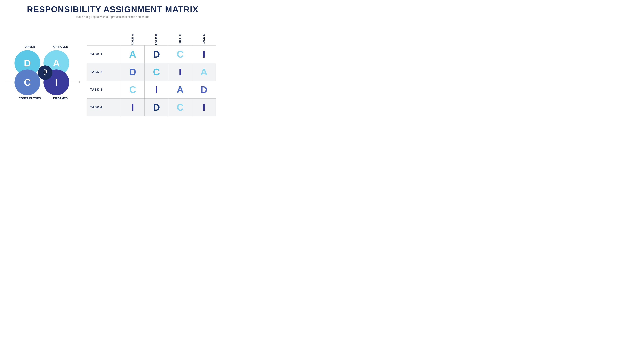  What do you see at coordinates (152, 89) in the screenshot?
I see `table-row: TASK 3CIAD` at bounding box center [152, 89].